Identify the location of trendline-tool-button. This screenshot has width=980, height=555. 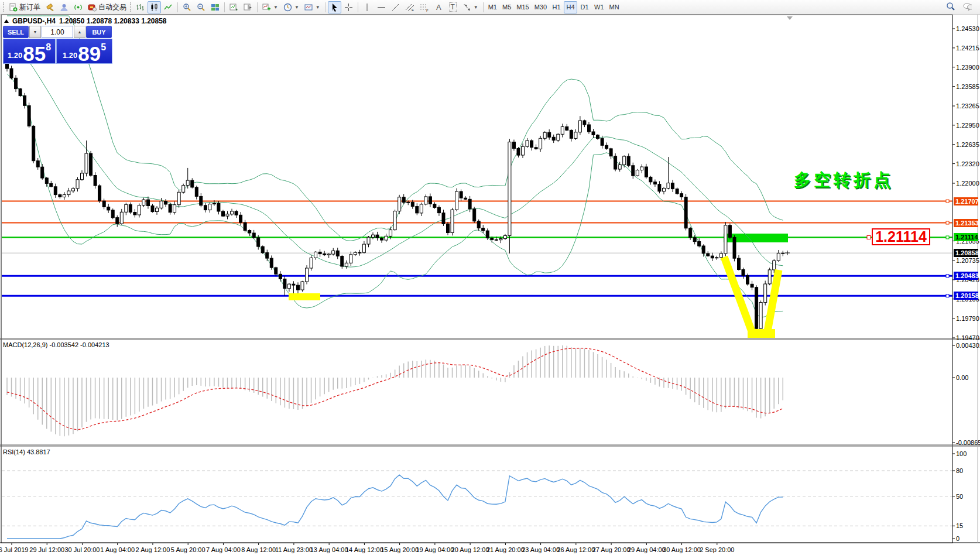
(396, 7).